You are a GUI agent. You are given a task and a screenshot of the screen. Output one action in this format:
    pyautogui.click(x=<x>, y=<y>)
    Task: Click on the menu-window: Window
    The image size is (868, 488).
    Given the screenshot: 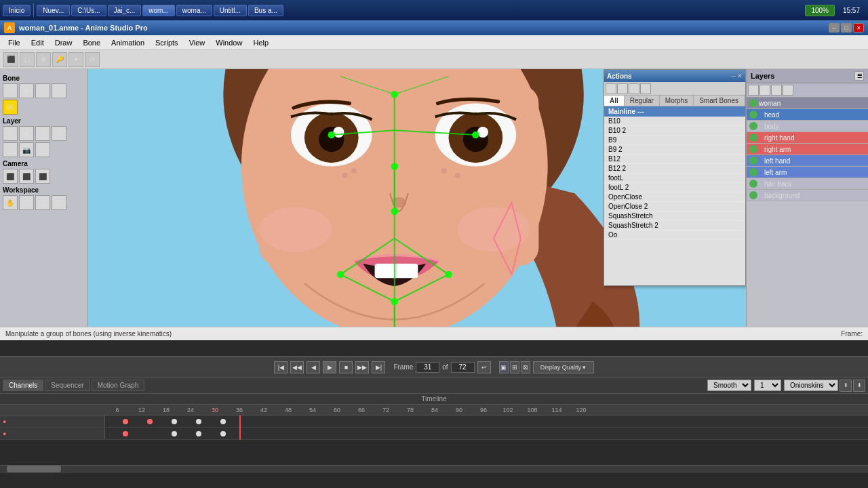 What is the action you would take?
    pyautogui.click(x=229, y=43)
    